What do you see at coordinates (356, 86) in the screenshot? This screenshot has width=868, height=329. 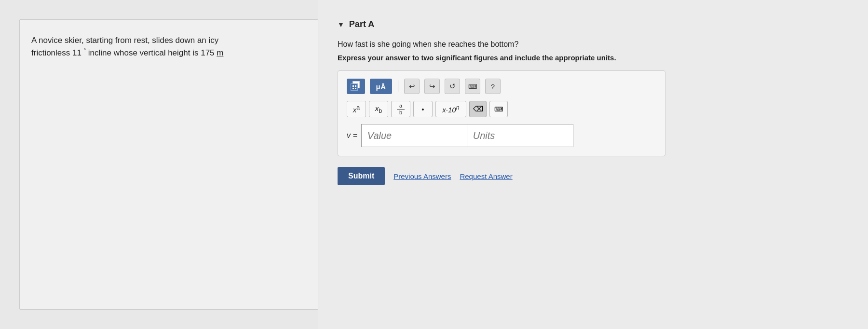 I see `template-button` at bounding box center [356, 86].